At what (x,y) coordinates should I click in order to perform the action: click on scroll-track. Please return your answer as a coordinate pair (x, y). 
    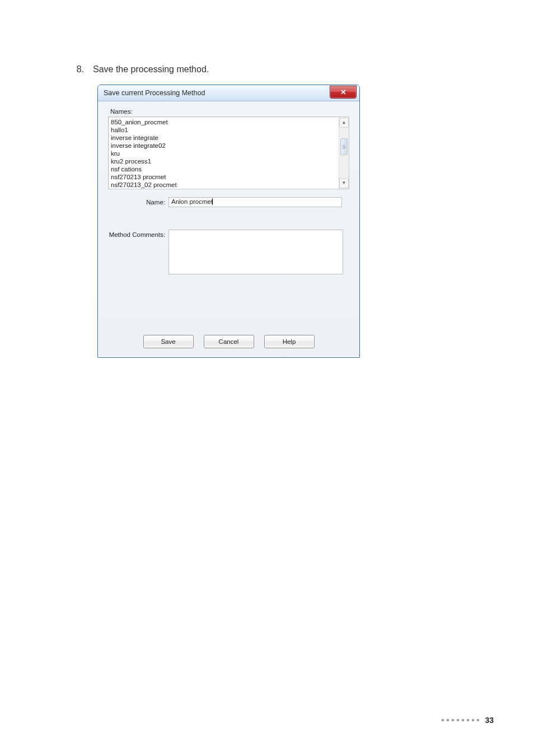
    Looking at the image, I should click on (344, 153).